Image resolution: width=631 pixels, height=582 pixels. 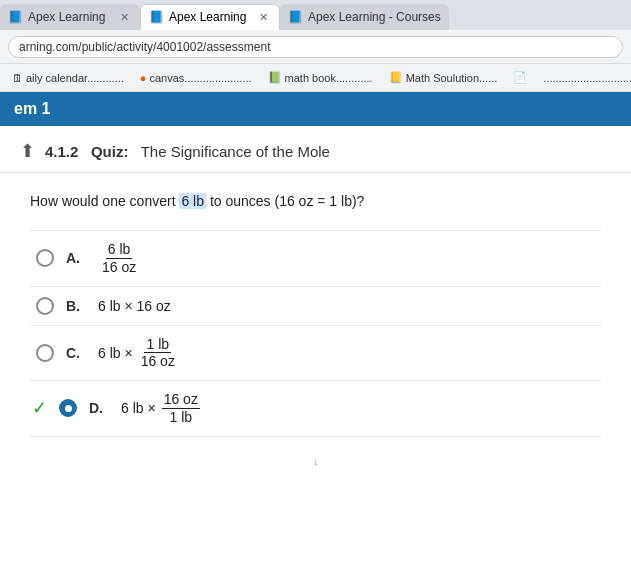 I want to click on bookmark-calendar-label: aily calendar............, so click(x=75, y=78).